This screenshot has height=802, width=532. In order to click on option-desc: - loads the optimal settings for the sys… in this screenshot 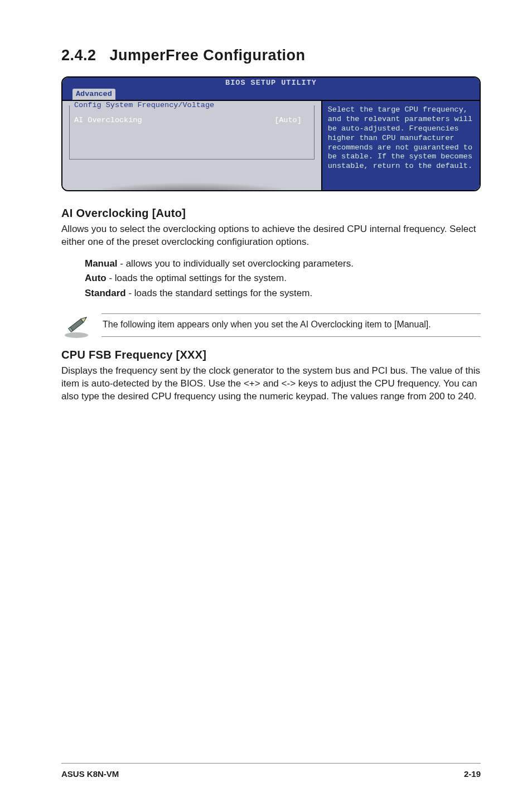, I will do `click(196, 278)`.